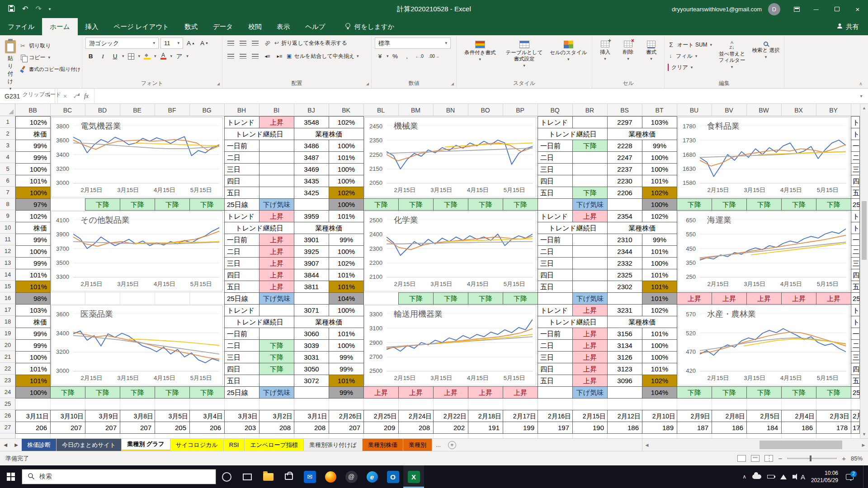  What do you see at coordinates (346, 416) in the screenshot?
I see `cell: 2月26日` at bounding box center [346, 416].